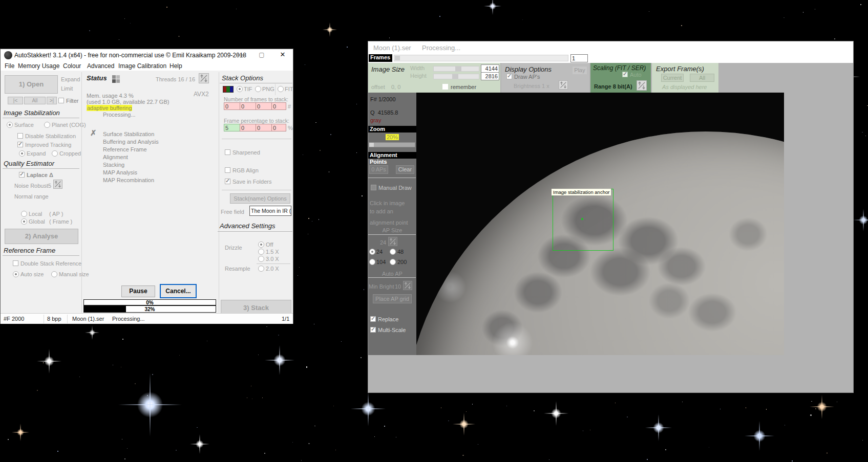 The image size is (868, 462). Describe the element at coordinates (392, 299) in the screenshot. I see `place-ap-grid-button: Place AP grid` at that location.